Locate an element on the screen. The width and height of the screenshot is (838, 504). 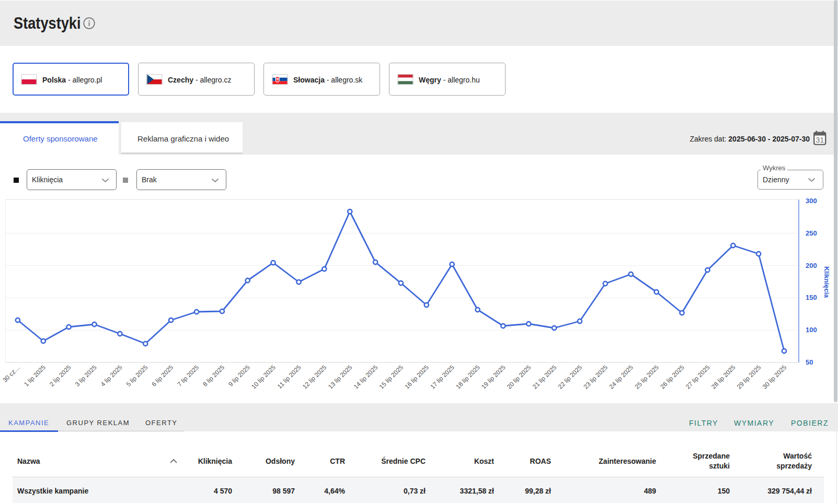
svg-text: 8 lip 2025 is located at coordinates (213, 376).